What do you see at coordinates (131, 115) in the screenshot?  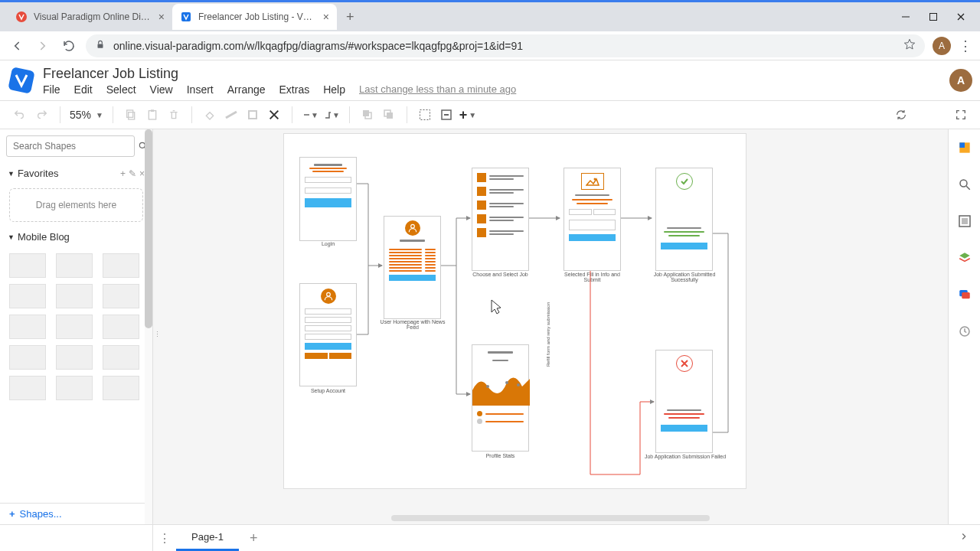 I see `copy-icon` at bounding box center [131, 115].